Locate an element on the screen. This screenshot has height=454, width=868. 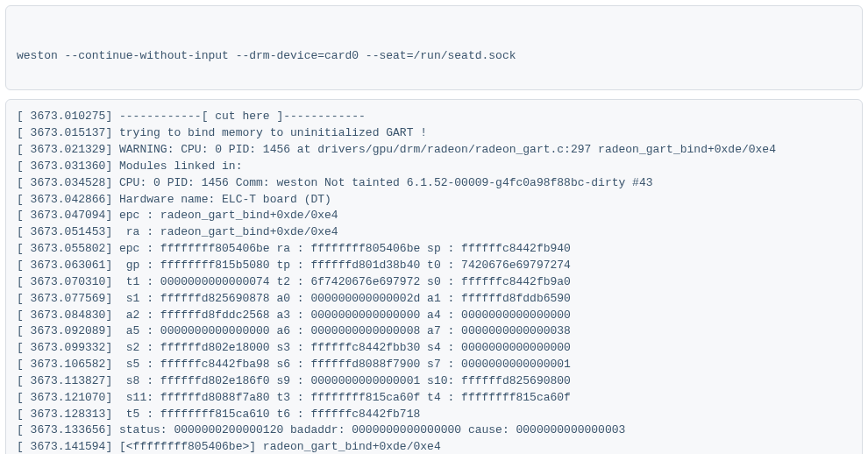
log-line: [ 3673.113827] s8 : ffffffd802e186f0 s9 … is located at coordinates (434, 382).